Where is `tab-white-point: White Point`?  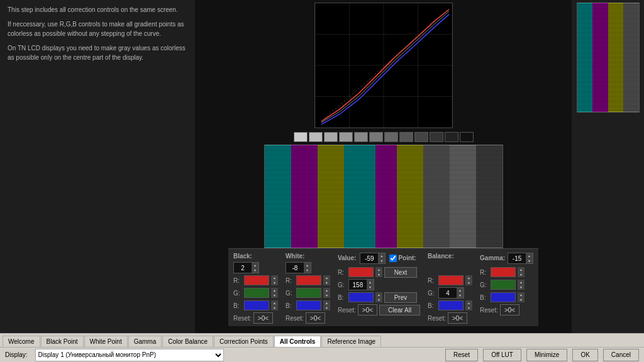
tab-white-point: White Point is located at coordinates (106, 341).